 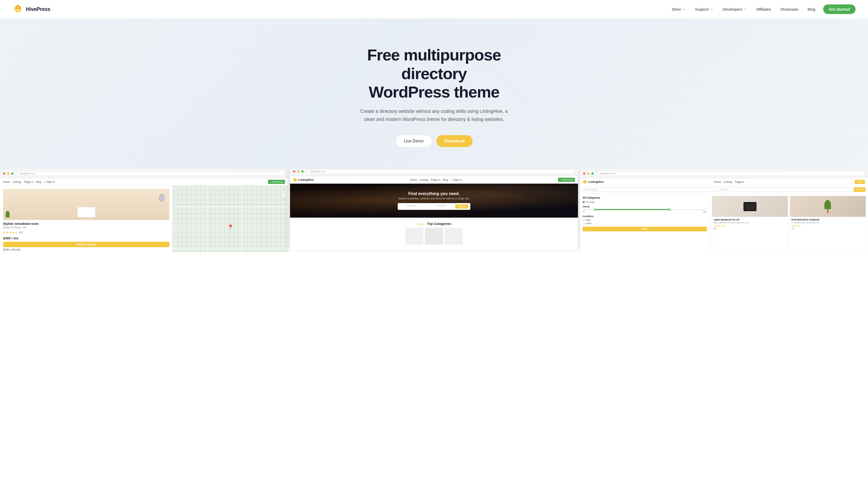 I want to click on live-demo-button: Live Demo, so click(x=414, y=141).